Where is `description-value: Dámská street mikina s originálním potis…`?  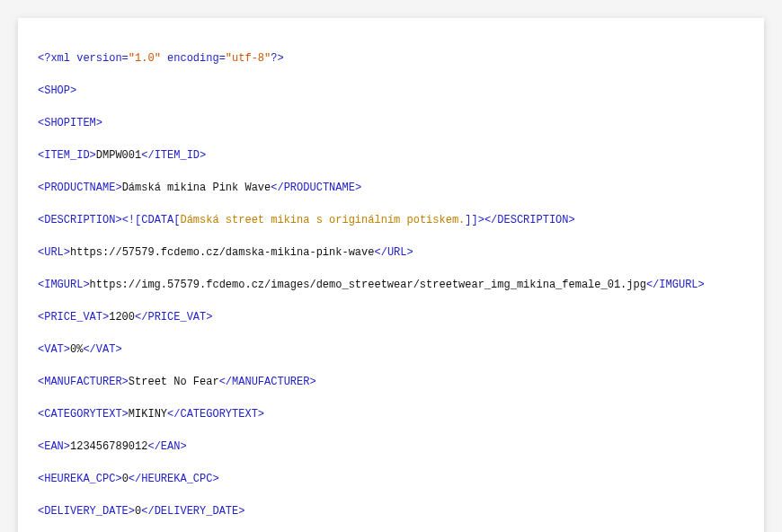 description-value: Dámská street mikina s originálním potis… is located at coordinates (322, 220).